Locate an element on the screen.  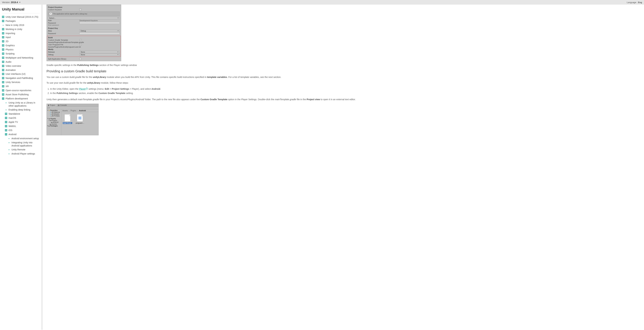
keystore-password-input is located at coordinates (100, 23).